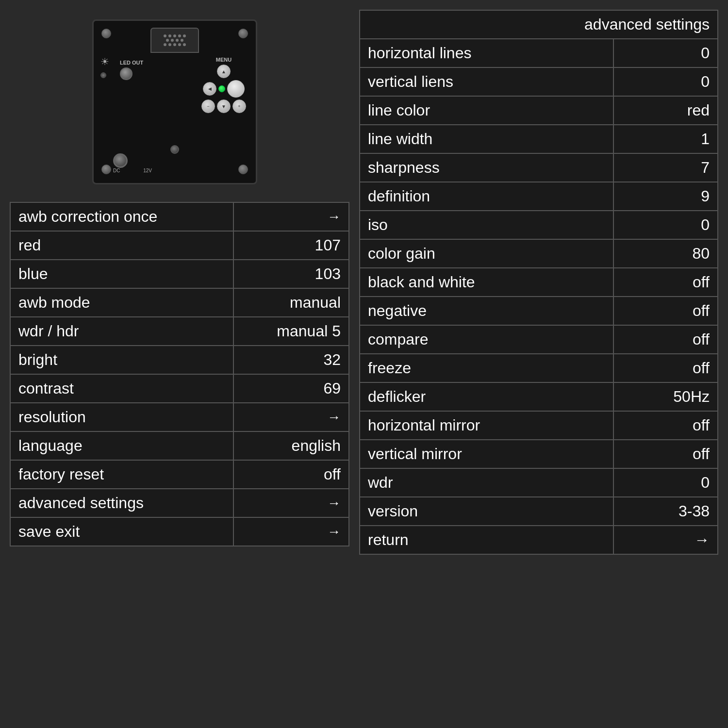 The height and width of the screenshot is (728, 728). I want to click on green-led, so click(222, 89).